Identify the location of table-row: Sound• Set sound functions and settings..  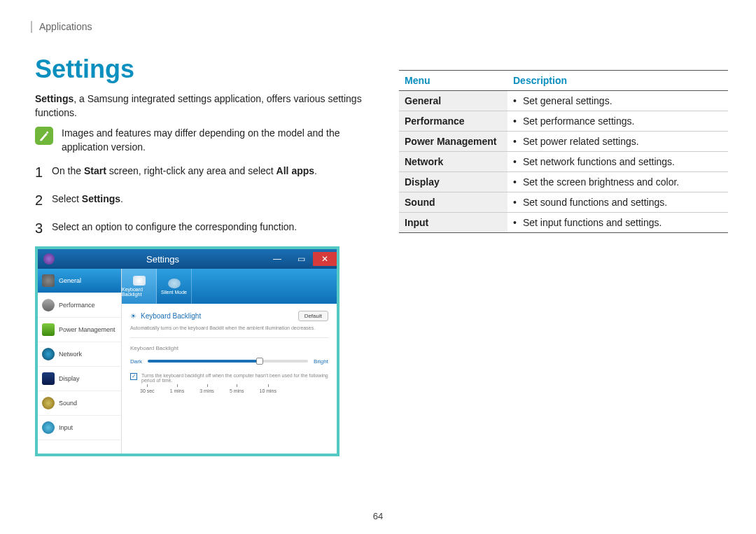
(564, 203).